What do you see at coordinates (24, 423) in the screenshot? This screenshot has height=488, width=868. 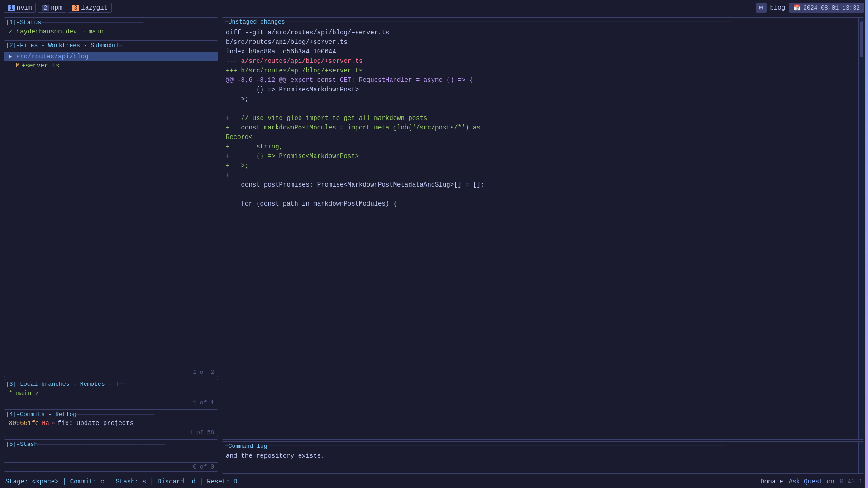 I see `commit-hash: 809661fe` at bounding box center [24, 423].